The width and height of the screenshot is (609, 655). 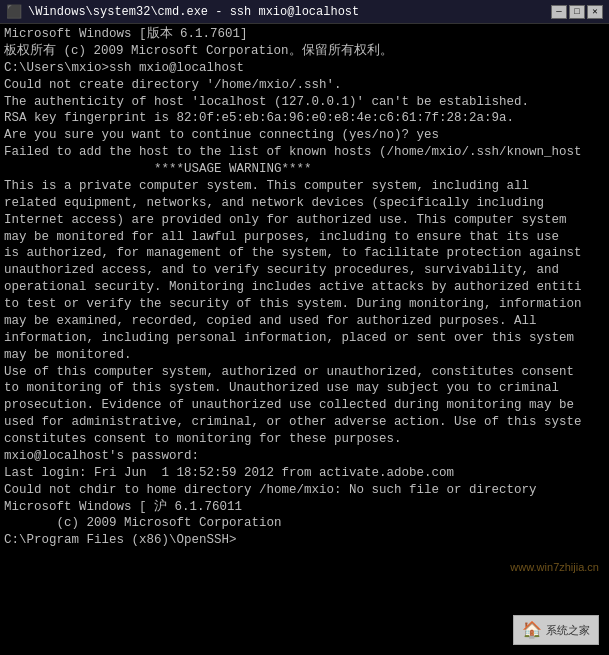 I want to click on logo-box: 🏠 系统之家, so click(x=556, y=630).